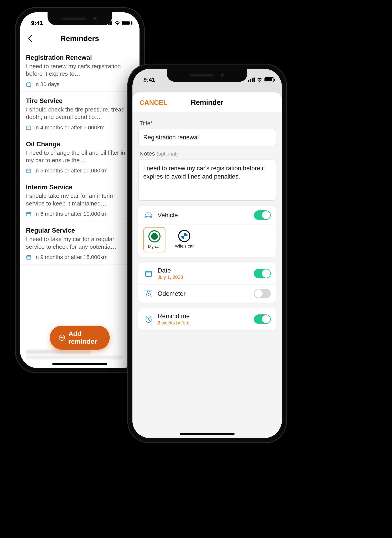  I want to click on add-reminder-button: Add reminder, so click(80, 338).